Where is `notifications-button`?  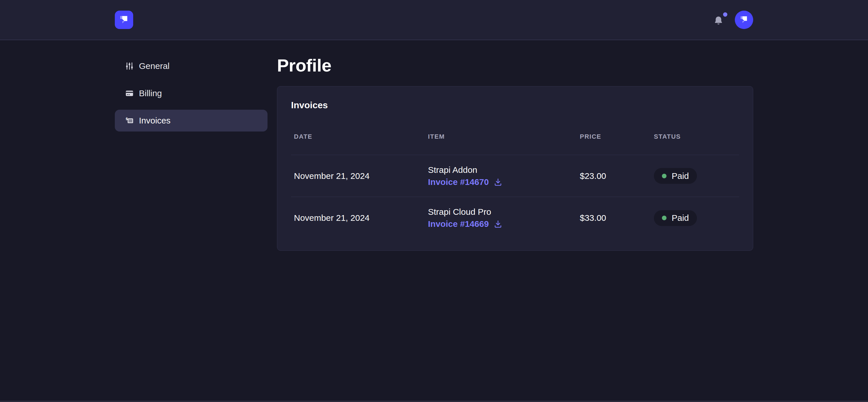 notifications-button is located at coordinates (718, 20).